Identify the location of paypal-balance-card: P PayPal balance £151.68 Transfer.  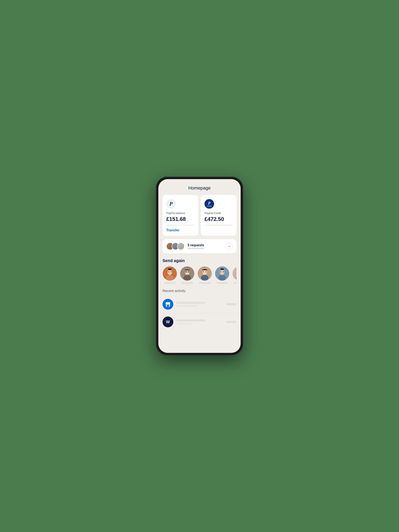
(180, 215).